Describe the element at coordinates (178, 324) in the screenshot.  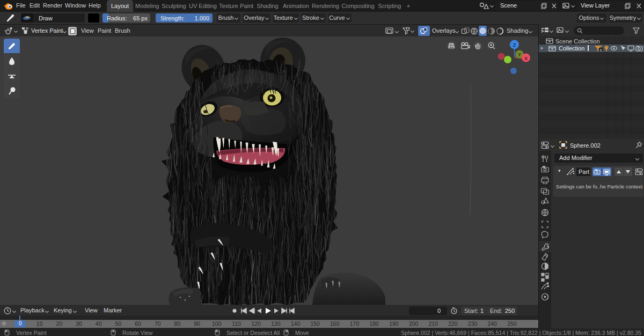
I see `svg-text: 80` at that location.